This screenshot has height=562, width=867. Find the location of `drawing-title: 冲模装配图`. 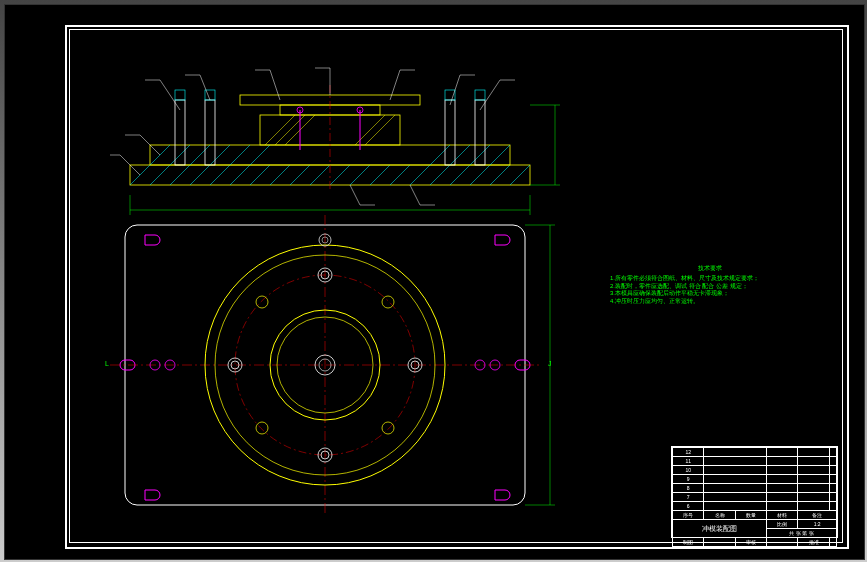

drawing-title: 冲模装配图 is located at coordinates (720, 529).